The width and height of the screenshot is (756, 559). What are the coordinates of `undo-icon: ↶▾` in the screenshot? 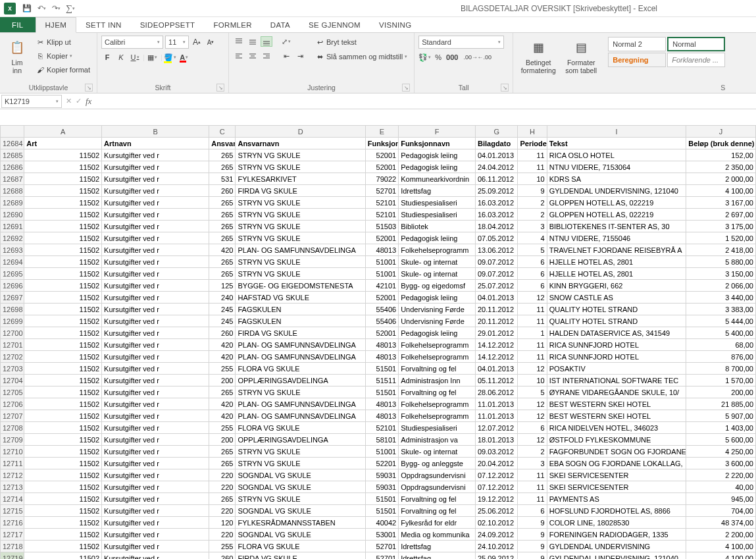 It's located at (41, 9).